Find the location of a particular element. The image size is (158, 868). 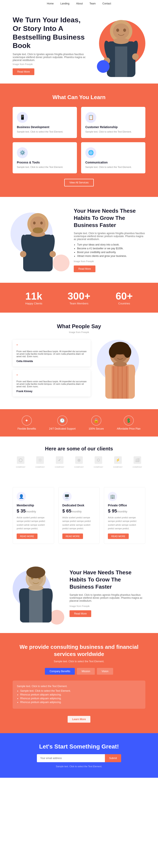

client-logo-label-6: COMPANY is located at coordinates (137, 467).